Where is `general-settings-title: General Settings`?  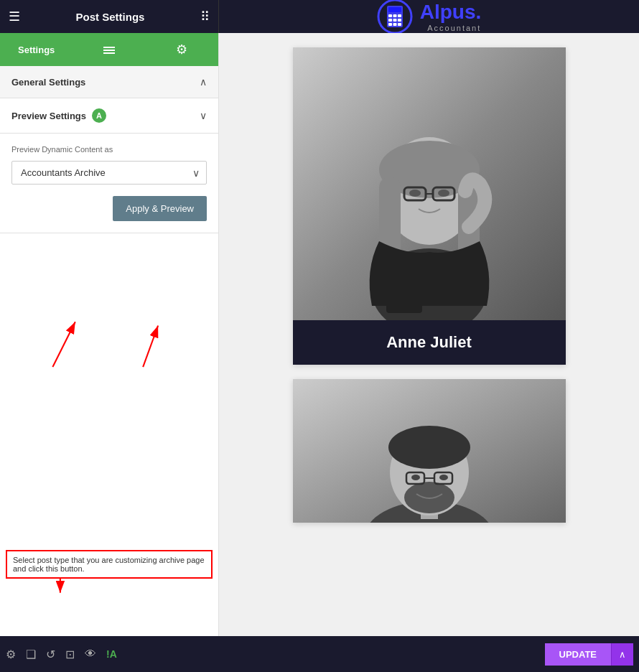
general-settings-title: General Settings is located at coordinates (49, 82).